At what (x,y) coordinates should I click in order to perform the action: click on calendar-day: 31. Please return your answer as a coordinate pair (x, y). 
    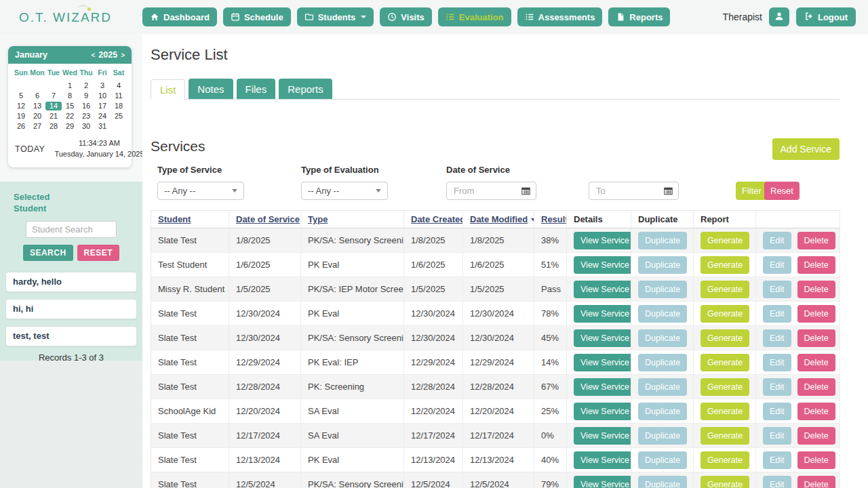
    Looking at the image, I should click on (102, 126).